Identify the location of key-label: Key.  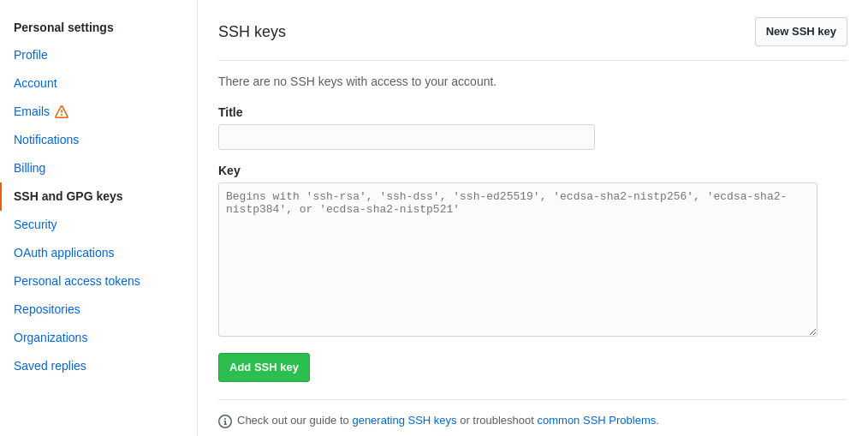
(532, 170).